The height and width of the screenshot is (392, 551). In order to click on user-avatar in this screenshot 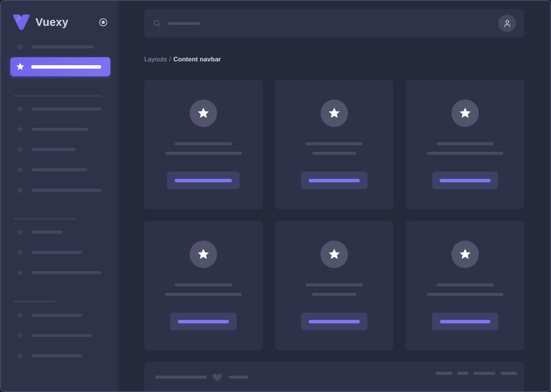, I will do `click(507, 23)`.